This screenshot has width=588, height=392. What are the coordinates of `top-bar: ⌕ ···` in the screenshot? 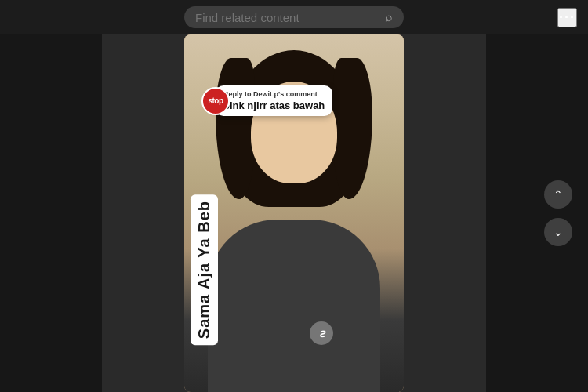 It's located at (294, 17).